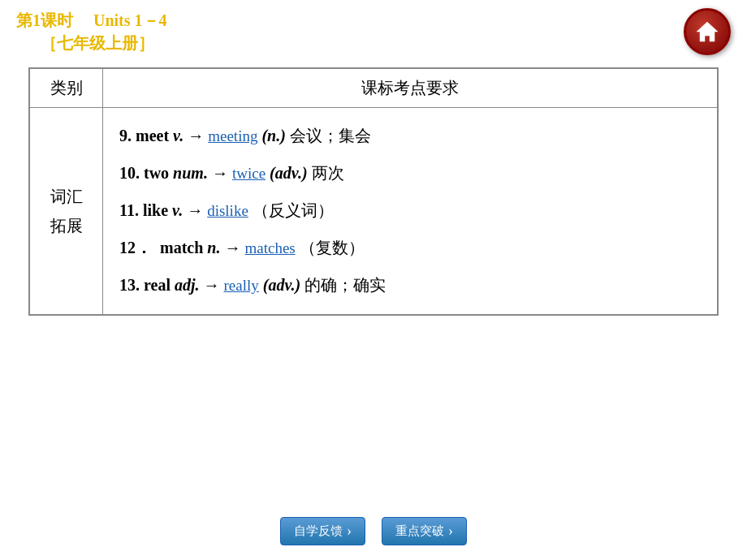 Image resolution: width=747 pixels, height=560 pixels. What do you see at coordinates (273, 136) in the screenshot?
I see `derived-pos-9: (n.)` at bounding box center [273, 136].